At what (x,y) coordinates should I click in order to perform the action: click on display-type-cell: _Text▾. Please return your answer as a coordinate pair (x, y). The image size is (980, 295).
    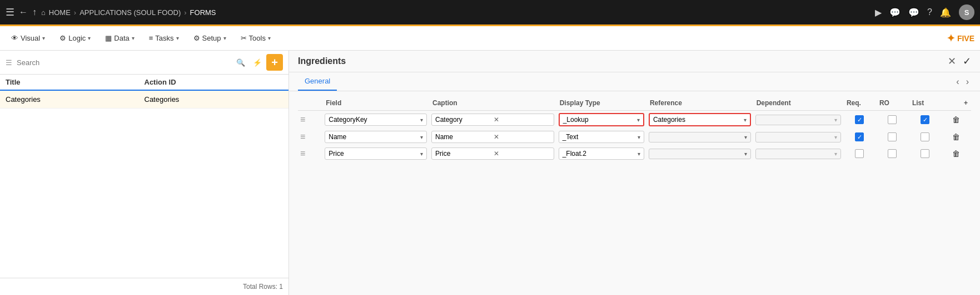
    Looking at the image, I should click on (601, 137).